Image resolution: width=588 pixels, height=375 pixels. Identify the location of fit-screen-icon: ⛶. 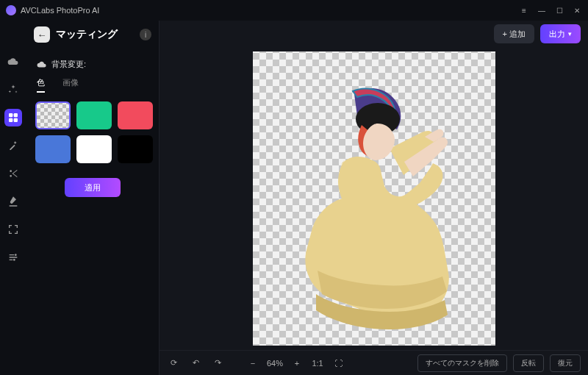
(338, 363).